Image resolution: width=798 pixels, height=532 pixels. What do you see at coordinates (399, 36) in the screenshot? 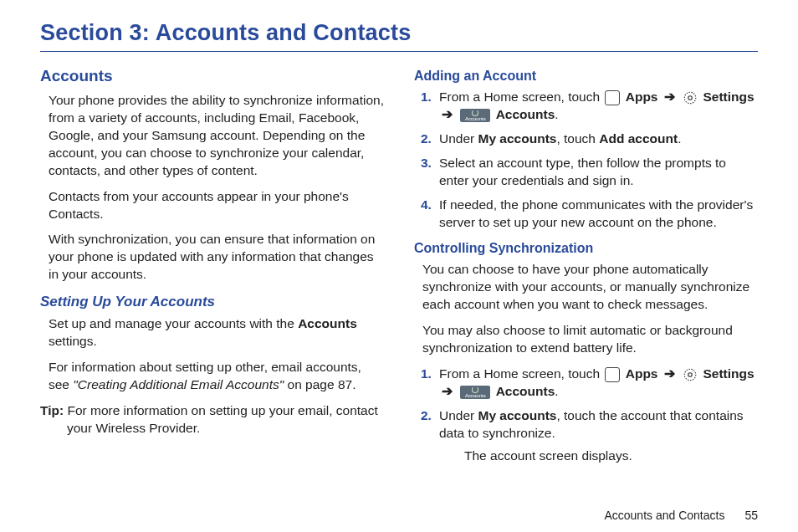
I see `section-title: Section 3: Accounts and Contacts` at bounding box center [399, 36].